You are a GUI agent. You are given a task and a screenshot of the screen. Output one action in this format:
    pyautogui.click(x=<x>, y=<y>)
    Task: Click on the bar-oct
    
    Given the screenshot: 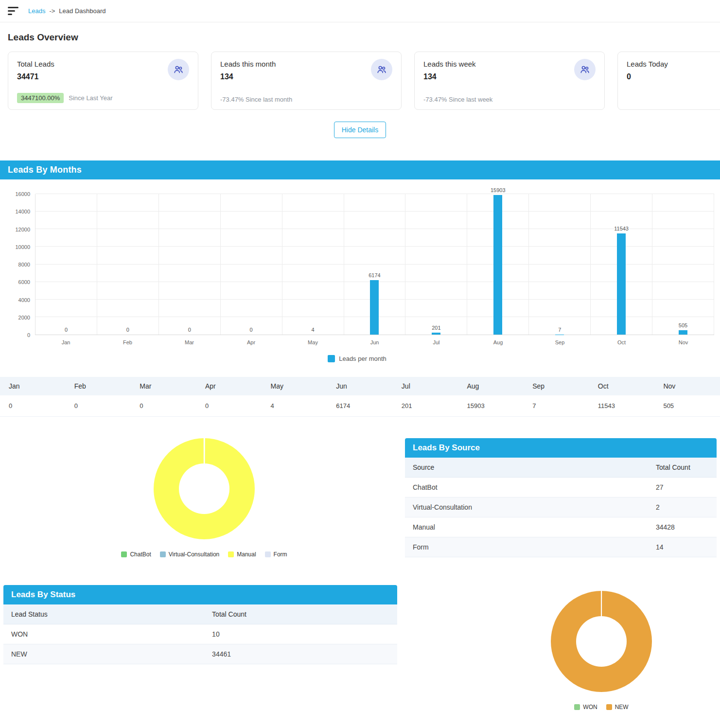 What is the action you would take?
    pyautogui.click(x=621, y=284)
    